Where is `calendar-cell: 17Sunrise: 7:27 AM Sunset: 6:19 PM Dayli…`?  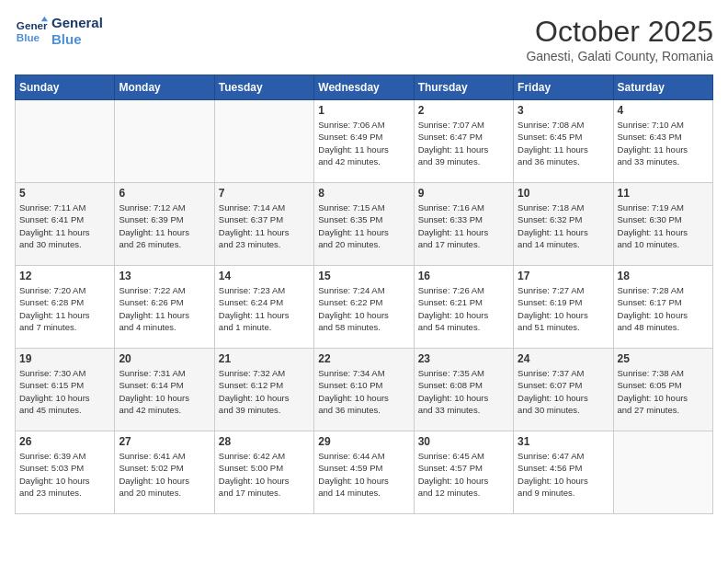
calendar-cell: 17Sunrise: 7:27 AM Sunset: 6:19 PM Dayli… is located at coordinates (563, 307).